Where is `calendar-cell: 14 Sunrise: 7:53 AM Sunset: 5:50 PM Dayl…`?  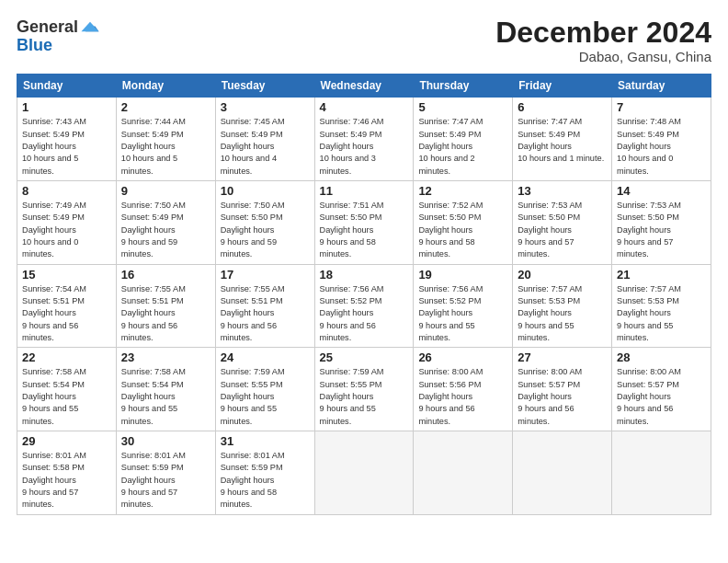
calendar-cell: 14 Sunrise: 7:53 AM Sunset: 5:50 PM Dayl… is located at coordinates (662, 223).